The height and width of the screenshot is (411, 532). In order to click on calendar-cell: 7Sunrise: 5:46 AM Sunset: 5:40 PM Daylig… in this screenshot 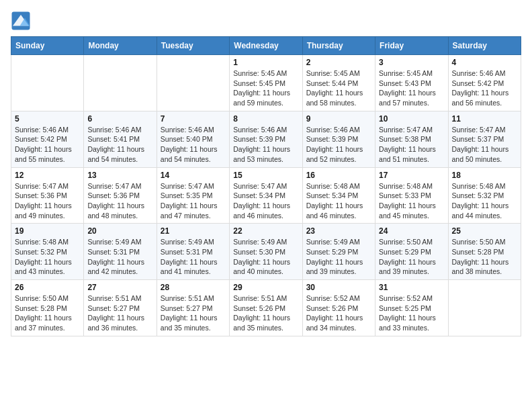, I will do `click(193, 139)`.